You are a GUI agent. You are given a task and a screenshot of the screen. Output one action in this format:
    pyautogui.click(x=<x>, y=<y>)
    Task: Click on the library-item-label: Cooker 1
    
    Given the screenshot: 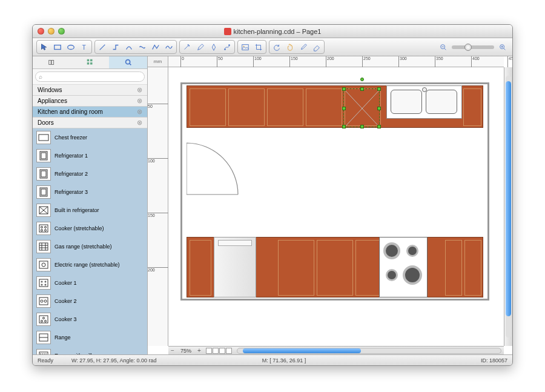 What is the action you would take?
    pyautogui.click(x=65, y=283)
    